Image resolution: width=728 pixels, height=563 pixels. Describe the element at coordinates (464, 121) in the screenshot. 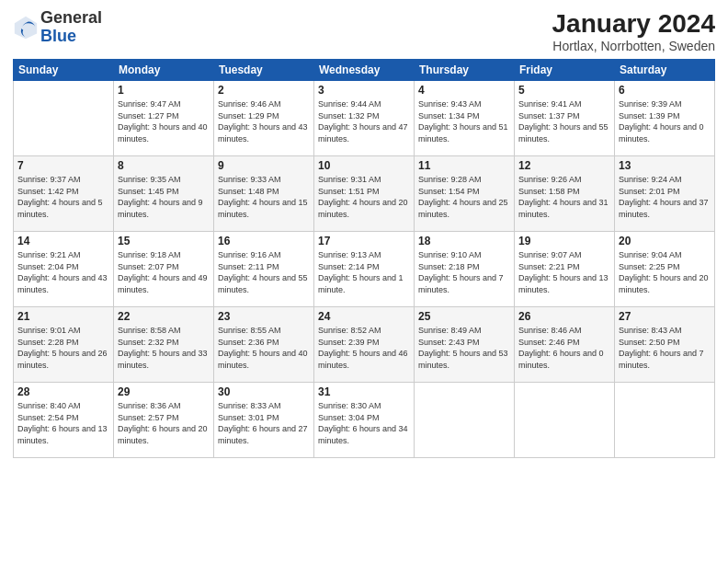

I see `day-info: Sunrise: 9:43 AM Sunset: 1:34 PM Dayligh…` at that location.